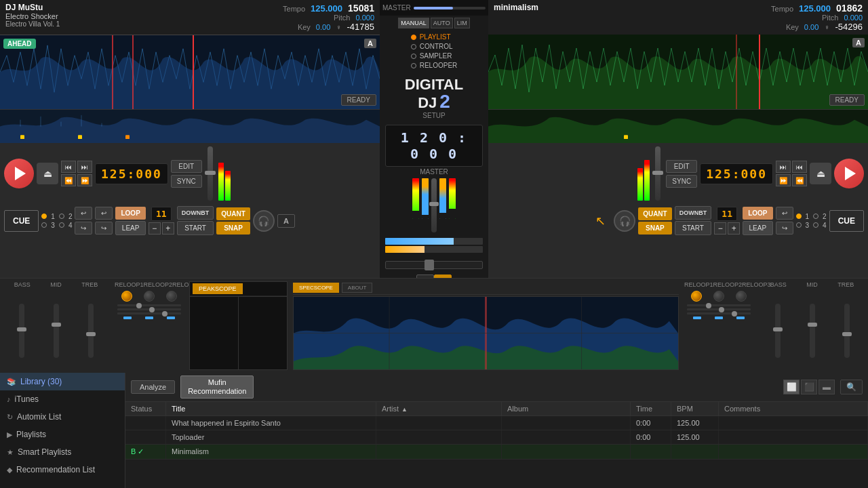 The width and height of the screenshot is (868, 488). What do you see at coordinates (800, 167) in the screenshot?
I see `right-skip-back-button: ⏮` at bounding box center [800, 167].